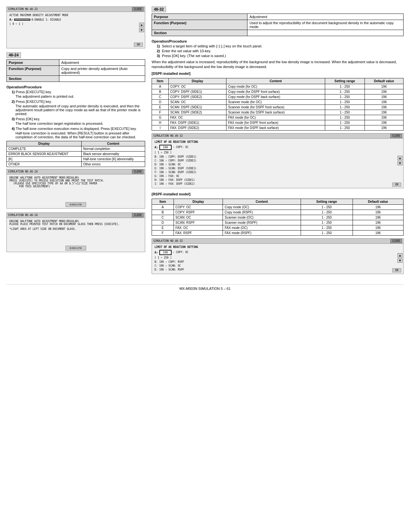  What do you see at coordinates (102, 71) in the screenshot?
I see `function-val-4624: Copy and printer density adjustment (Aut…` at bounding box center [102, 71].